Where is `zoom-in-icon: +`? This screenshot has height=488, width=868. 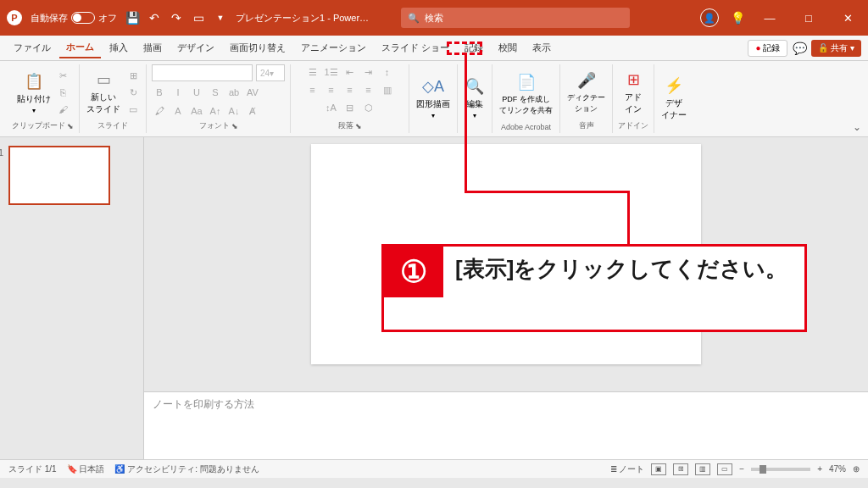
zoom-in-icon: + is located at coordinates (820, 469).